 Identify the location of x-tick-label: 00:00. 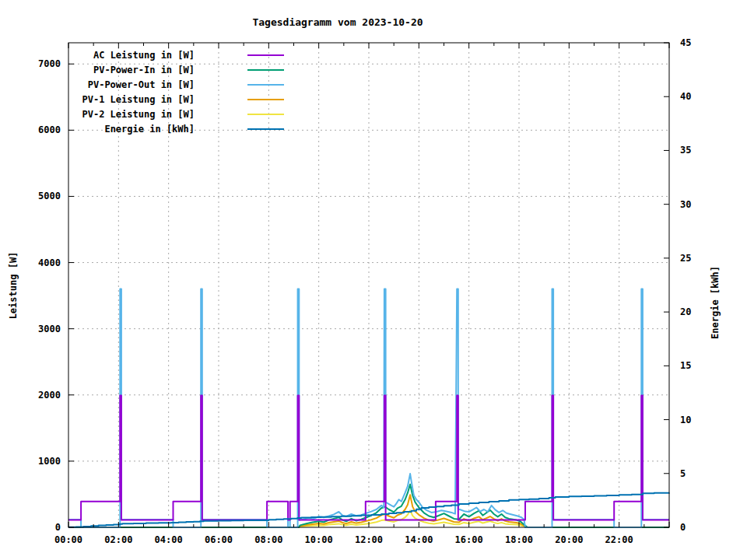
(68, 540).